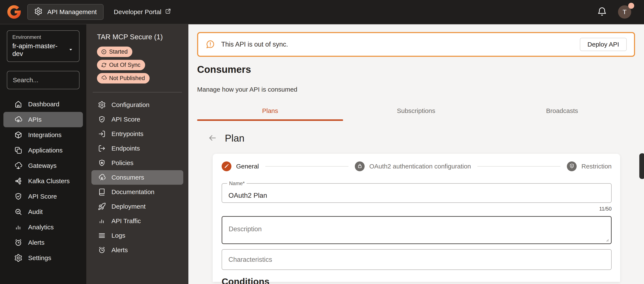 The width and height of the screenshot is (644, 284). I want to click on banner-message: This API is out of sync., so click(400, 45).